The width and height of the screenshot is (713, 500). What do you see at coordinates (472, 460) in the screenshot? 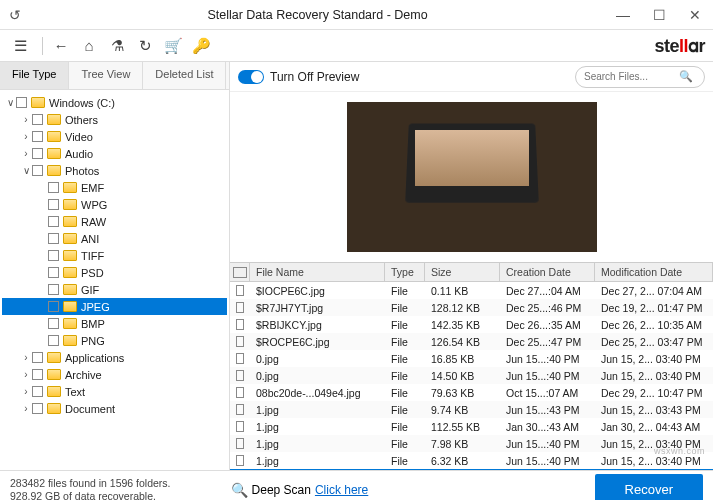
I see `file-row: 1.jpgFile6.32 KBJun 15...:40 PMJun 15, 2…` at bounding box center [472, 460].